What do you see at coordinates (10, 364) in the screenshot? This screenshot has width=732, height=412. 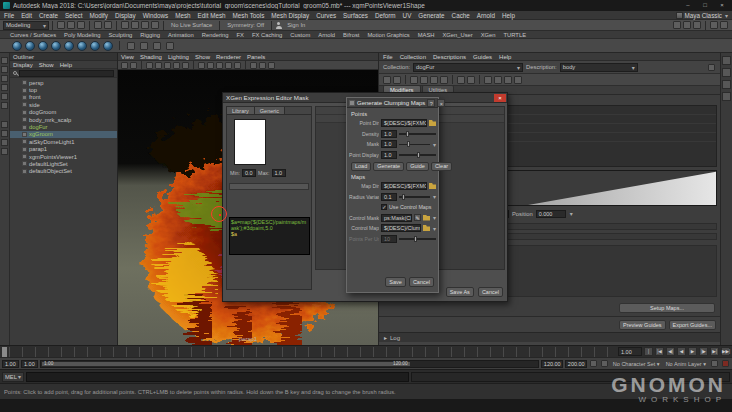 I see `animation-start-field: 1.00` at bounding box center [10, 364].